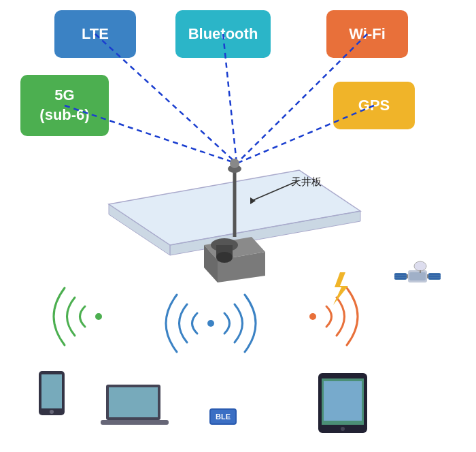 The image size is (476, 452). What do you see at coordinates (223, 34) in the screenshot?
I see `bluetooth-label: Bluetooth` at bounding box center [223, 34].